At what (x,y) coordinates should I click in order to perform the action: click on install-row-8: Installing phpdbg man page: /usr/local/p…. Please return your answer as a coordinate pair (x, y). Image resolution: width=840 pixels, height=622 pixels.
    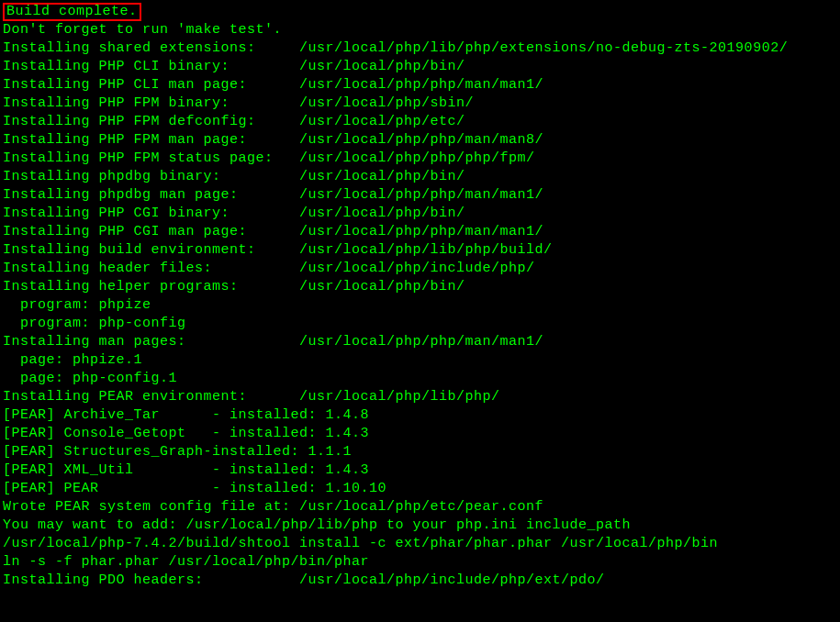
    Looking at the image, I should click on (420, 195).